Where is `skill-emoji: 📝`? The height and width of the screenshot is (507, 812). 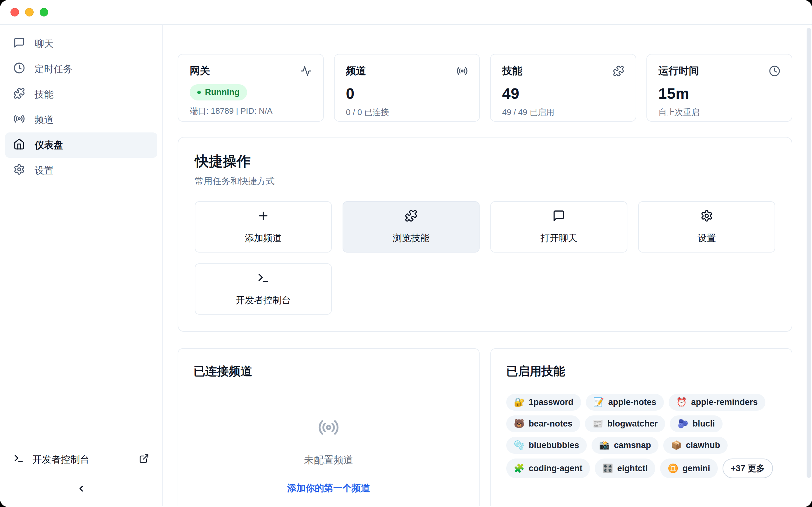 skill-emoji: 📝 is located at coordinates (599, 402).